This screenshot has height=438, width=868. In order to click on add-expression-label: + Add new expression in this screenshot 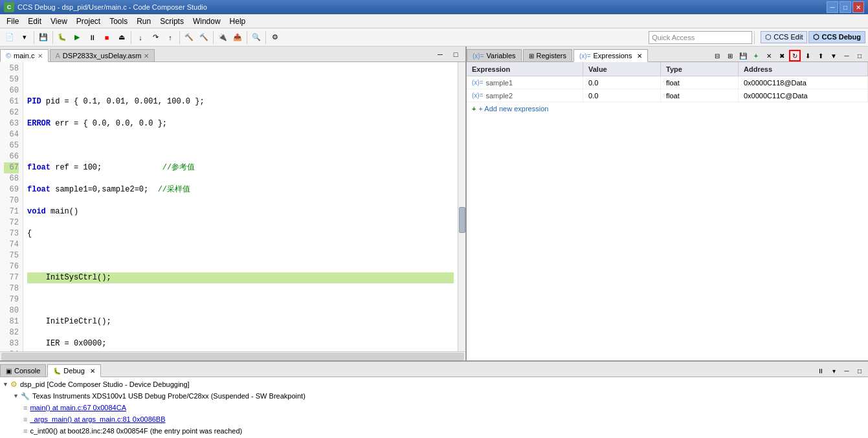, I will do `click(513, 109)`.